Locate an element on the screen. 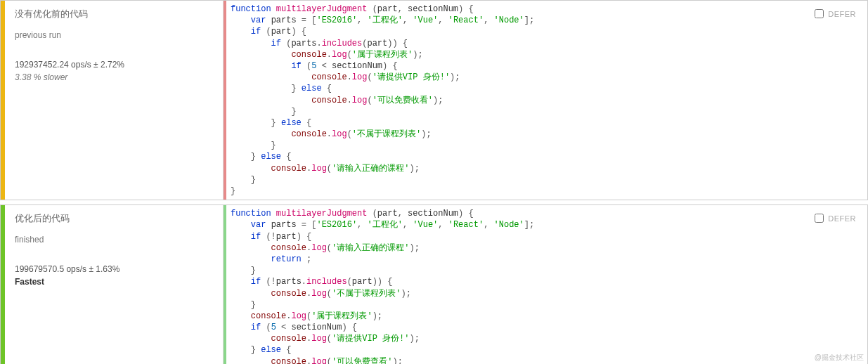 The height and width of the screenshot is (364, 868). result-label: Fastest is located at coordinates (114, 282).